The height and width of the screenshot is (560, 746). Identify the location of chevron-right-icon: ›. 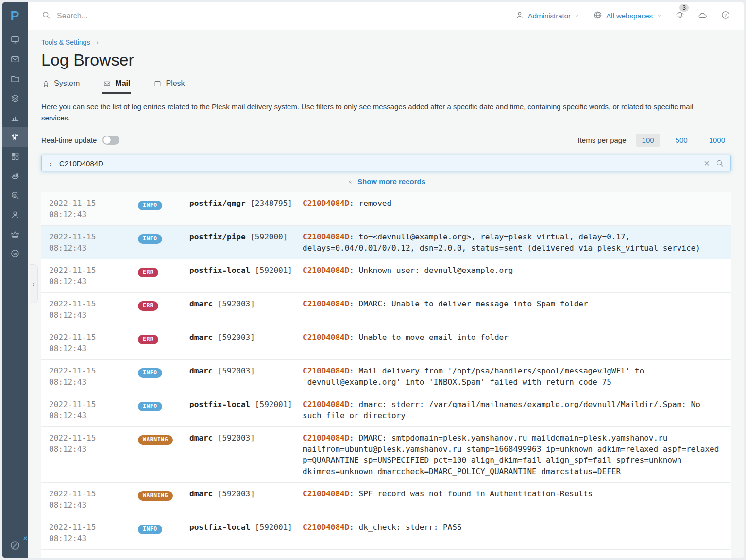
(97, 42).